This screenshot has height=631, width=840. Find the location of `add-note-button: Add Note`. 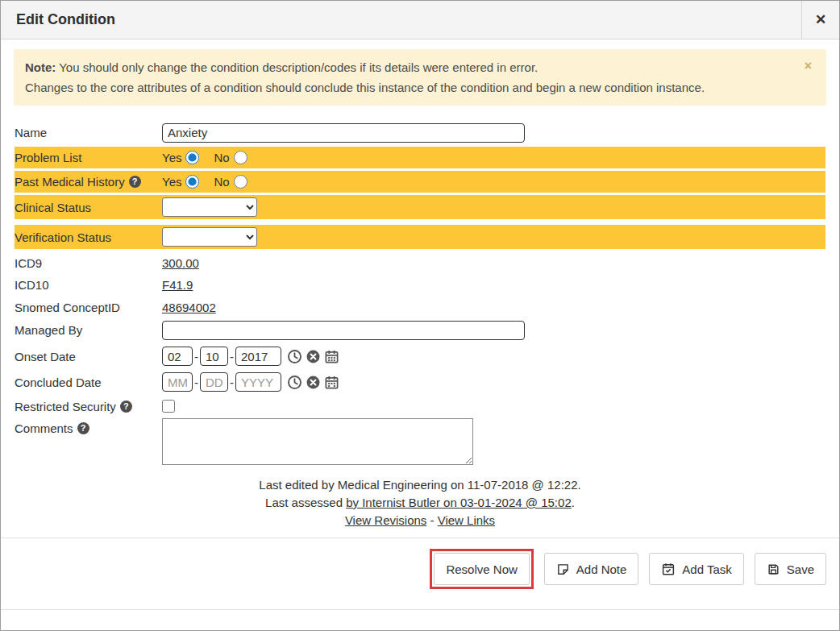

add-note-button: Add Note is located at coordinates (592, 569).